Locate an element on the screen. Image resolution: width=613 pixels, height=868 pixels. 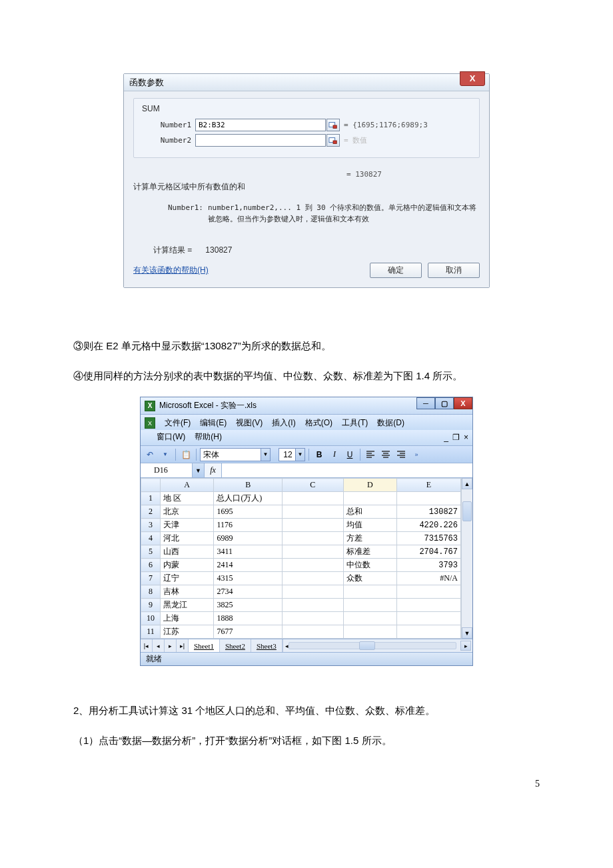
row-header: 3 is located at coordinates (151, 525).